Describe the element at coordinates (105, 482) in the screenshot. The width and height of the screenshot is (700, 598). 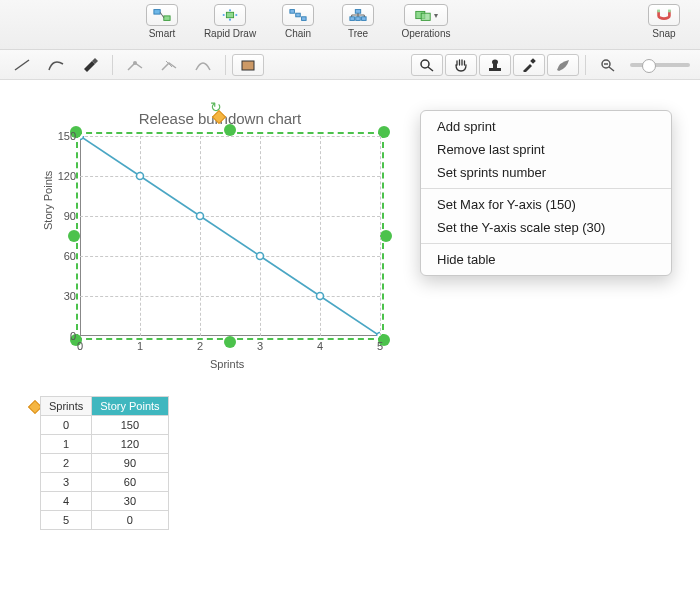
I see `table-row: 360` at that location.